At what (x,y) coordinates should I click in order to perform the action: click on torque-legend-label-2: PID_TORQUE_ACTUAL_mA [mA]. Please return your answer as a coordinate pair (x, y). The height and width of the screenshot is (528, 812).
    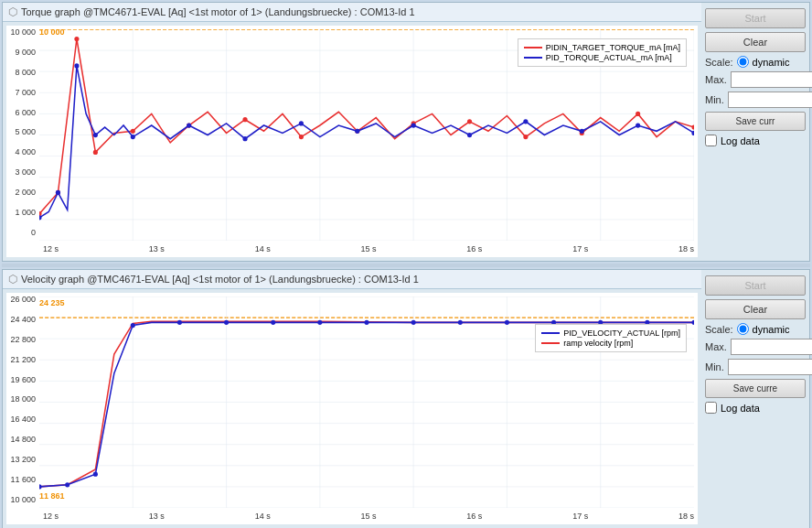
    Looking at the image, I should click on (609, 58).